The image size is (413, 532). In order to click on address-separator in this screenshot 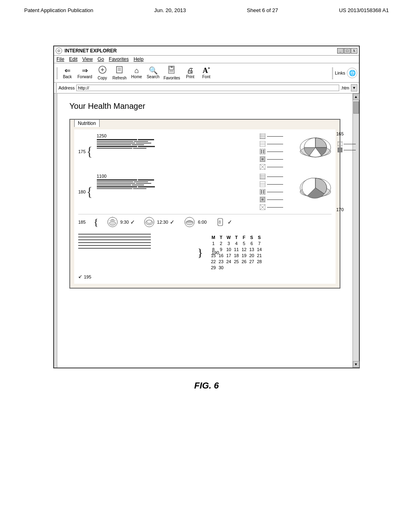, I will do `click(56, 88)`.